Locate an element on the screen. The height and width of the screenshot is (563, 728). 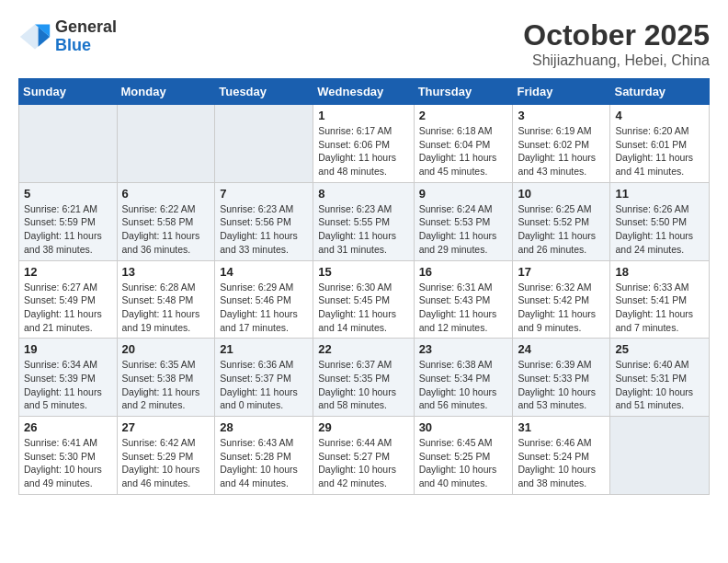
day-number: 1 is located at coordinates (363, 116).